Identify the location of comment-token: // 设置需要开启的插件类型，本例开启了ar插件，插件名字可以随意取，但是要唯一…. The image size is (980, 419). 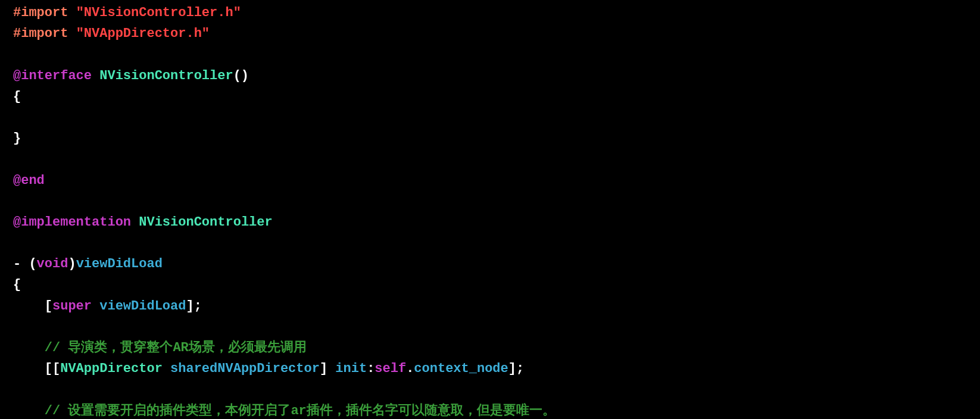
(300, 411).